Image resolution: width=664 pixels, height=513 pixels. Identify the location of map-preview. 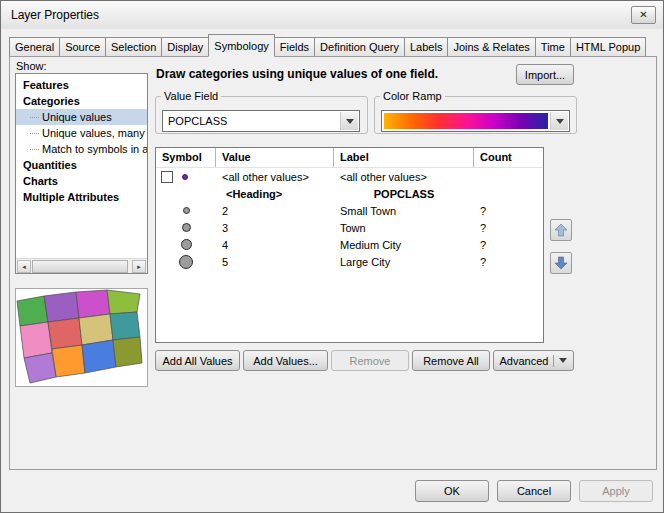
(82, 338).